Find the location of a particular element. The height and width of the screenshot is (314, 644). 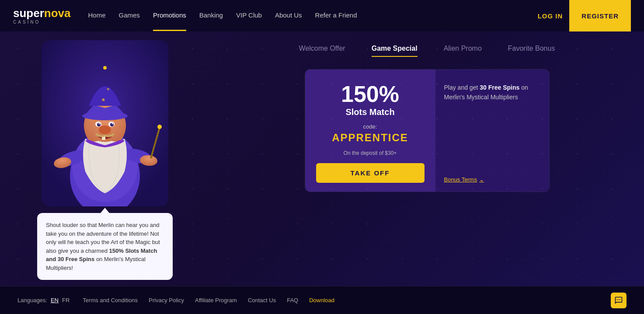

wizard-image: ★ ☽ ★ ✦ is located at coordinates (105, 123).